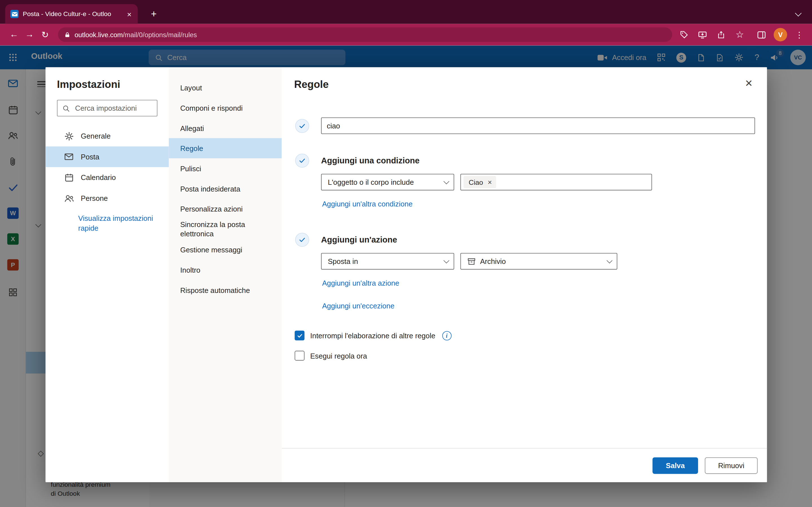  I want to click on share-icon, so click(721, 35).